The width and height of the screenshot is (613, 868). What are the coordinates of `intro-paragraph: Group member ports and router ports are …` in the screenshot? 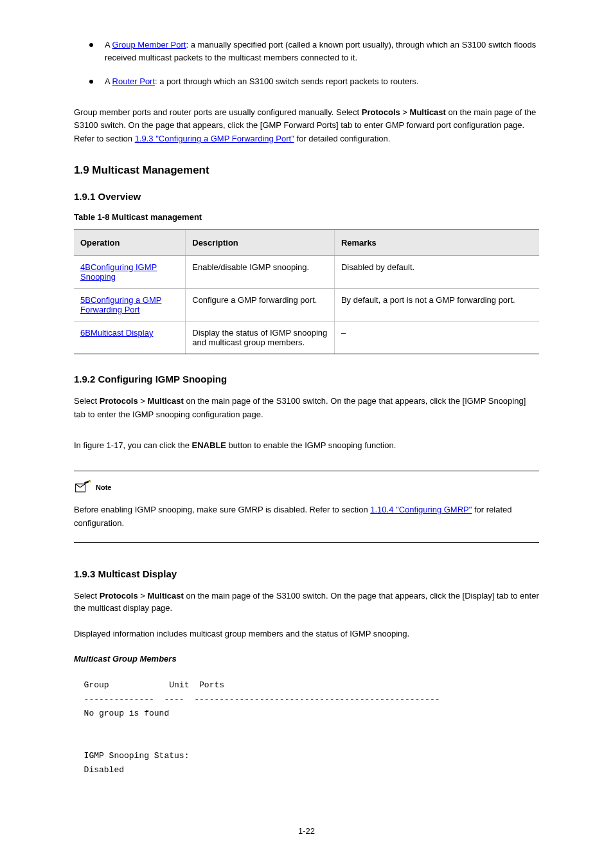 It's located at (306, 126).